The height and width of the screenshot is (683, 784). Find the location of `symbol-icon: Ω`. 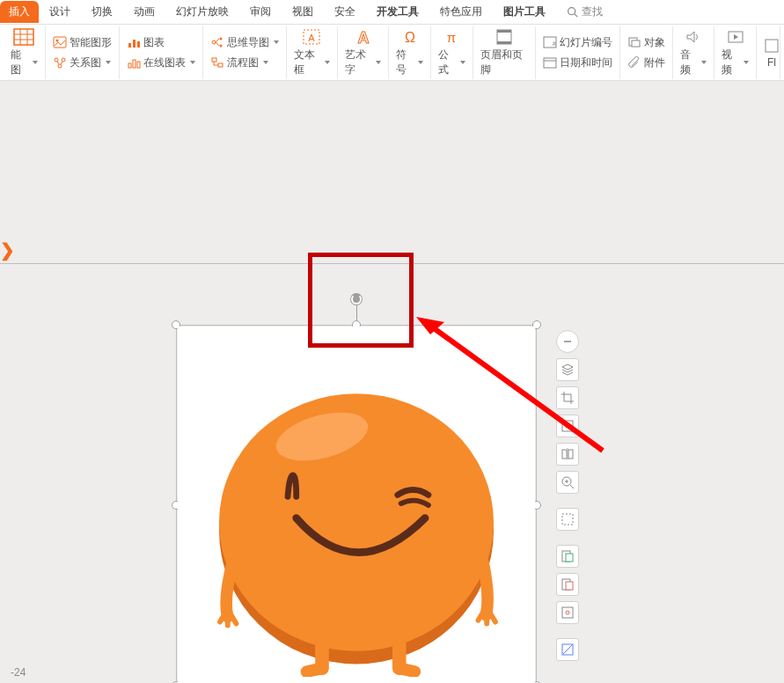

symbol-icon: Ω is located at coordinates (410, 37).